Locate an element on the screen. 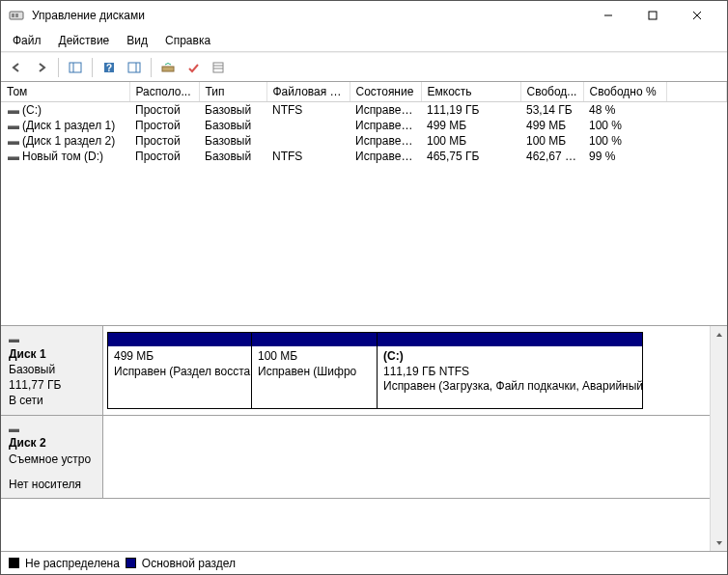  volume-table: Том Располо... Тип Файловая с... Состоян… is located at coordinates (364, 123).